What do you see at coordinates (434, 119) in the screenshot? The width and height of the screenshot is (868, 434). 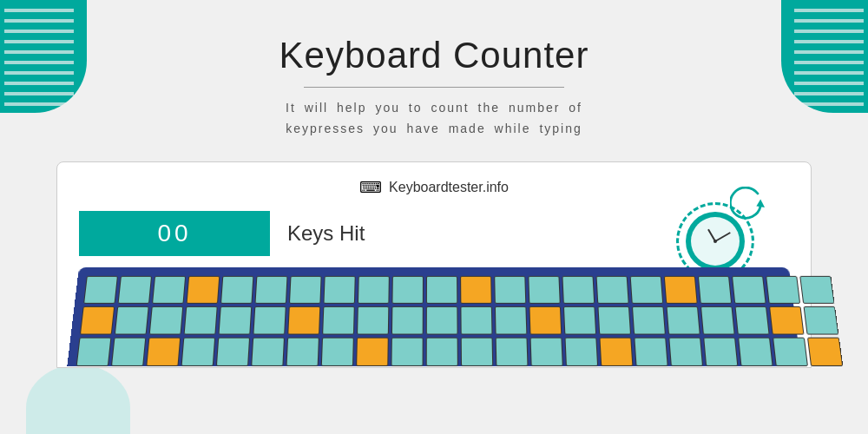 I see `subtitle: It will help you to count the number of …` at bounding box center [434, 119].